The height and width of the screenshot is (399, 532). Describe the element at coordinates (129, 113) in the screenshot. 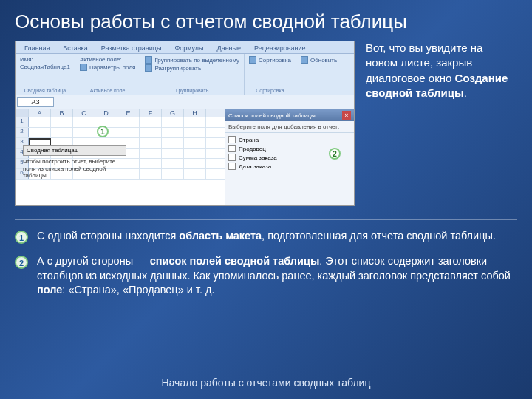

I see `col-e: E` at that location.